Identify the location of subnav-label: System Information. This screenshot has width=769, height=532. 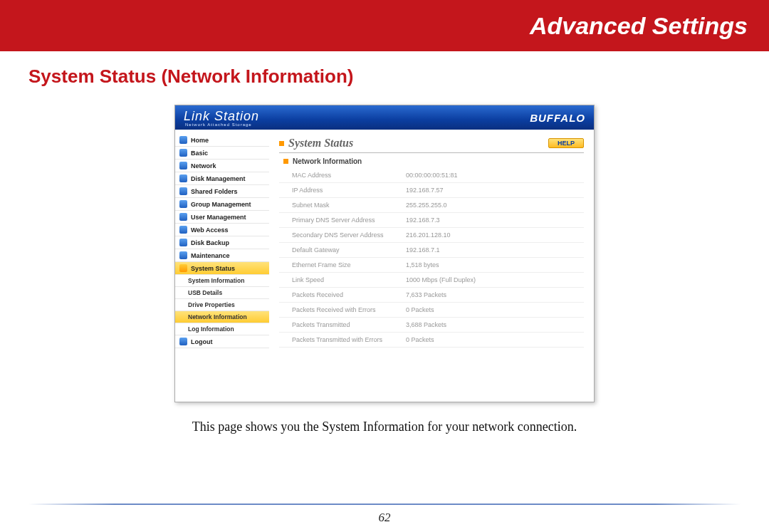
(216, 281).